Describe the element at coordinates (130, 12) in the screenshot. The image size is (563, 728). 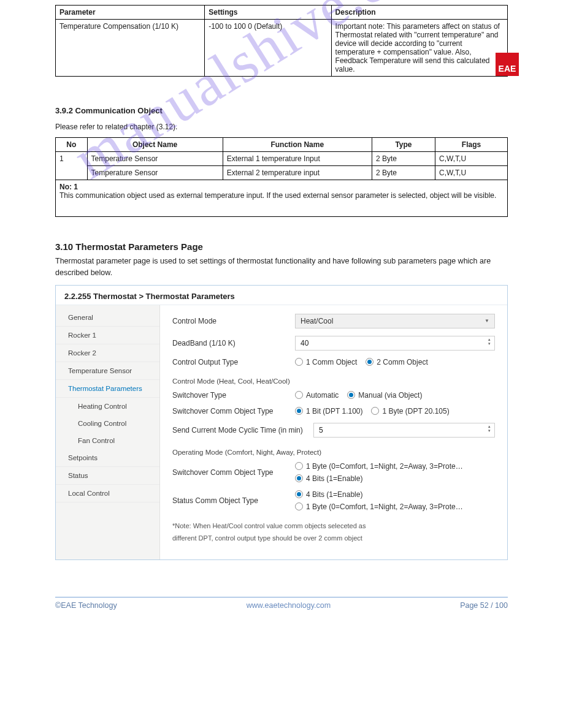
I see `t1-h1: Parameter` at that location.